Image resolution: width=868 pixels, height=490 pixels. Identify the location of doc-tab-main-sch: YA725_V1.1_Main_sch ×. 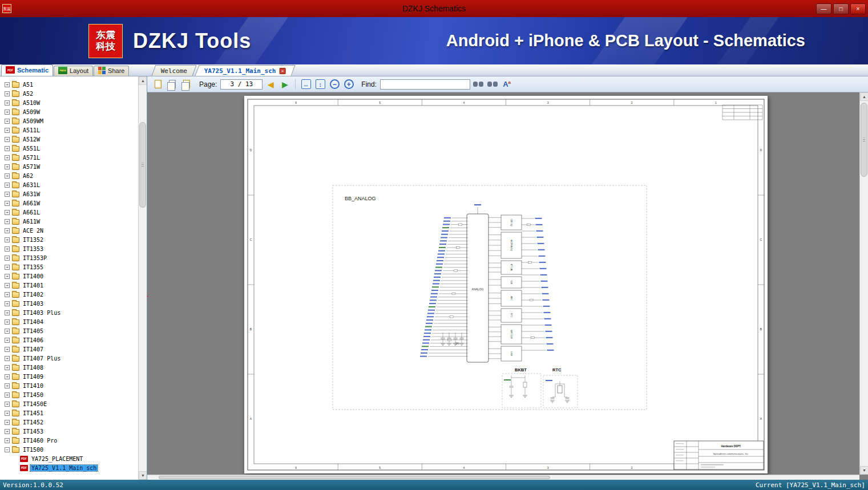
(245, 71).